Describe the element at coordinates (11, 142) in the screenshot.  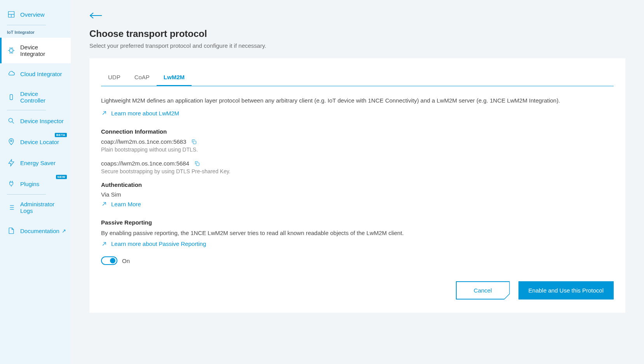
I see `location-icon` at that location.